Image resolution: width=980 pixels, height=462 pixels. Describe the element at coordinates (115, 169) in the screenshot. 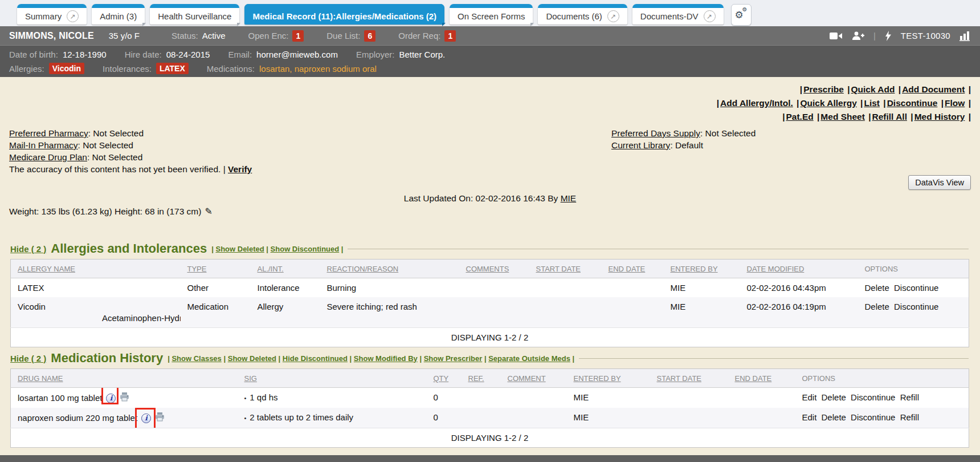

I see `accuracy-text: The accuracy of this content has not yet…` at that location.